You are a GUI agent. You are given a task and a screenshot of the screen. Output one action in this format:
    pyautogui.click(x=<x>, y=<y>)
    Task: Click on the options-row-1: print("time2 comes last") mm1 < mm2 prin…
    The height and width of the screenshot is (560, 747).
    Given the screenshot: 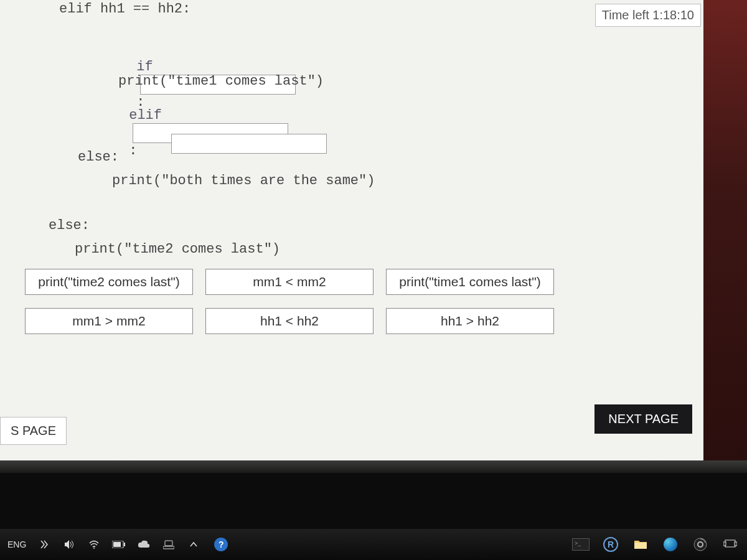 What is the action you would take?
    pyautogui.click(x=289, y=282)
    